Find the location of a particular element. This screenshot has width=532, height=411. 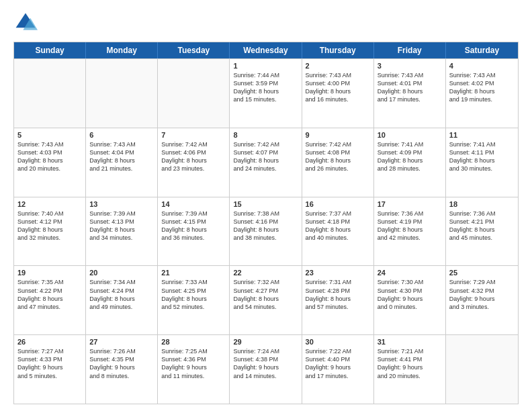

day-number: 27 is located at coordinates (122, 342).